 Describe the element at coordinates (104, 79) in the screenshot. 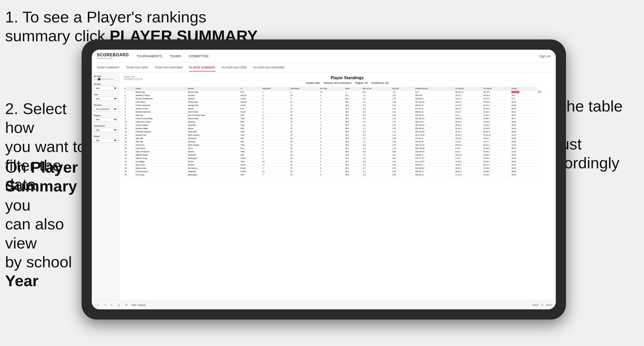

I see `no-rds-slider` at that location.